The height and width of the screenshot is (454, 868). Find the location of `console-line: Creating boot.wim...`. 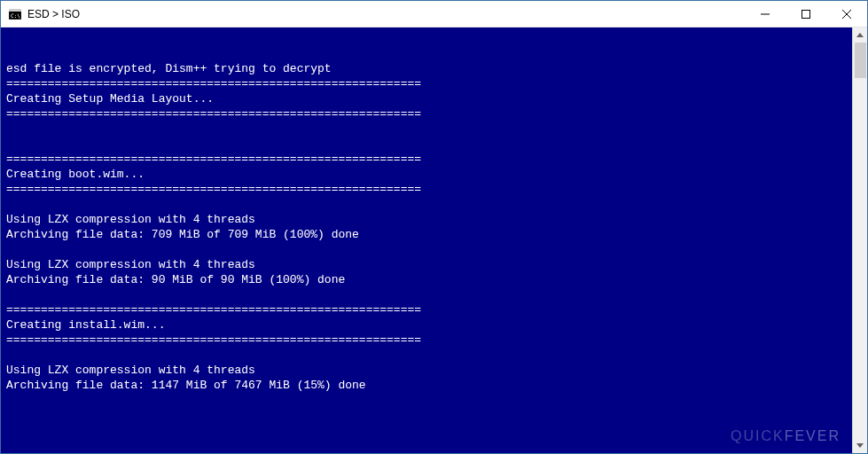

console-line: Creating boot.wim... is located at coordinates (429, 174).